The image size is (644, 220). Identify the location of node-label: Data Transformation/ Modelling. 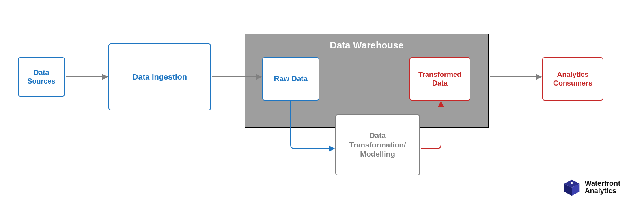
(378, 145).